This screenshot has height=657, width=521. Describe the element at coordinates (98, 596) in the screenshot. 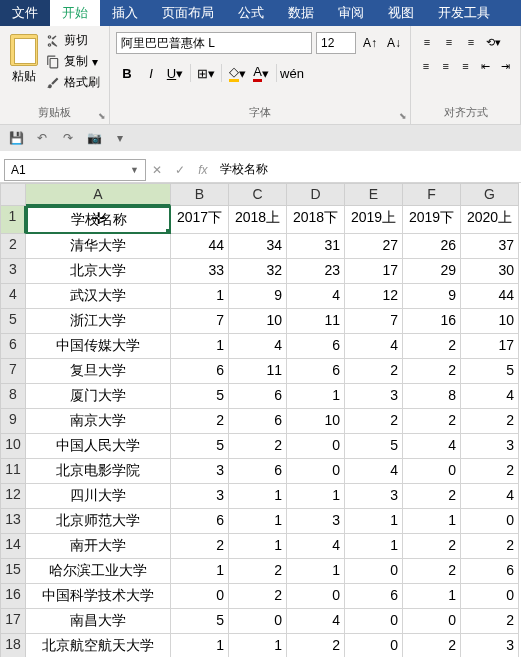

I see `cell: 中国科学技术大学` at that location.